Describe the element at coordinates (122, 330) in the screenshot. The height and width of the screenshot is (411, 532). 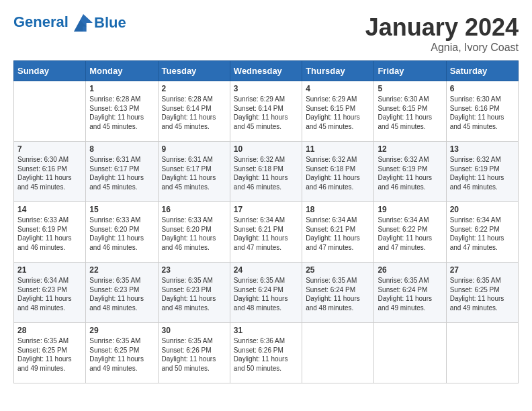
I see `day-number: 29` at that location.